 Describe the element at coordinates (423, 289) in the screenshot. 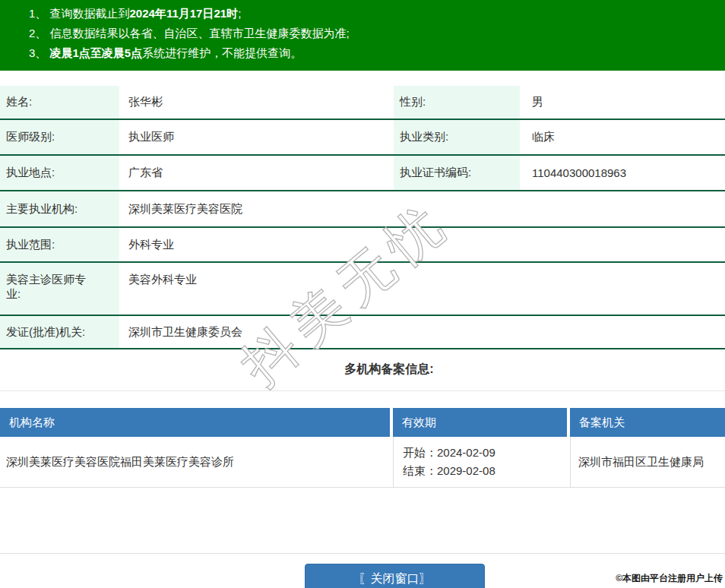

I see `field-value-cosmetic-specialty: 美容外科专业` at that location.